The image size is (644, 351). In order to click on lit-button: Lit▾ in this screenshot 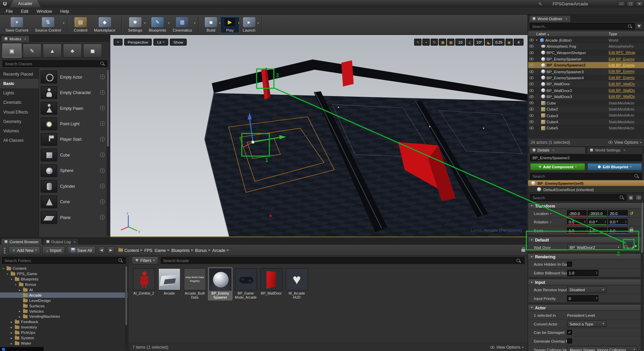, I will do `click(161, 42)`.